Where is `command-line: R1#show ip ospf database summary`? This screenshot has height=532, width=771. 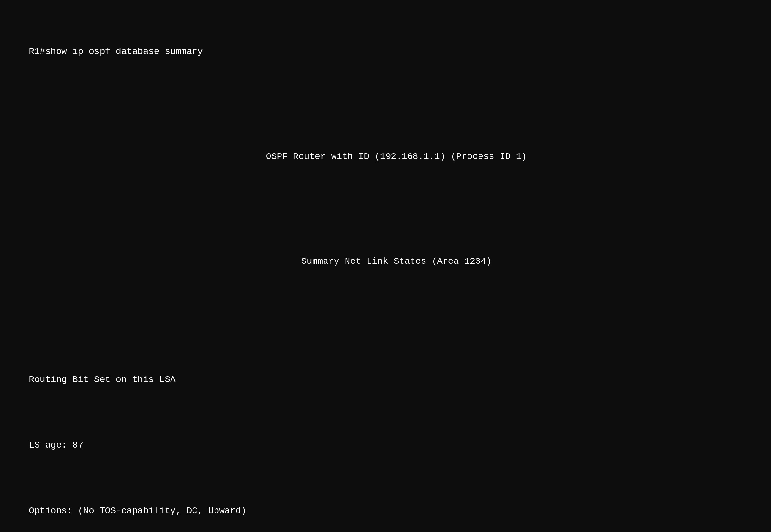 command-line: R1#show ip ospf database summary is located at coordinates (386, 52).